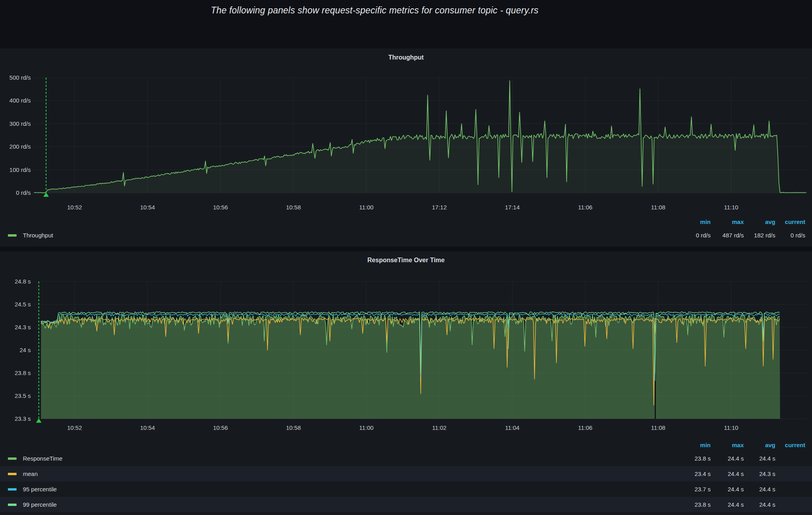 This screenshot has width=812, height=515. Describe the element at coordinates (406, 474) in the screenshot. I see `legend-row-mean: mean23.4 s24.4 s24.3 s` at that location.